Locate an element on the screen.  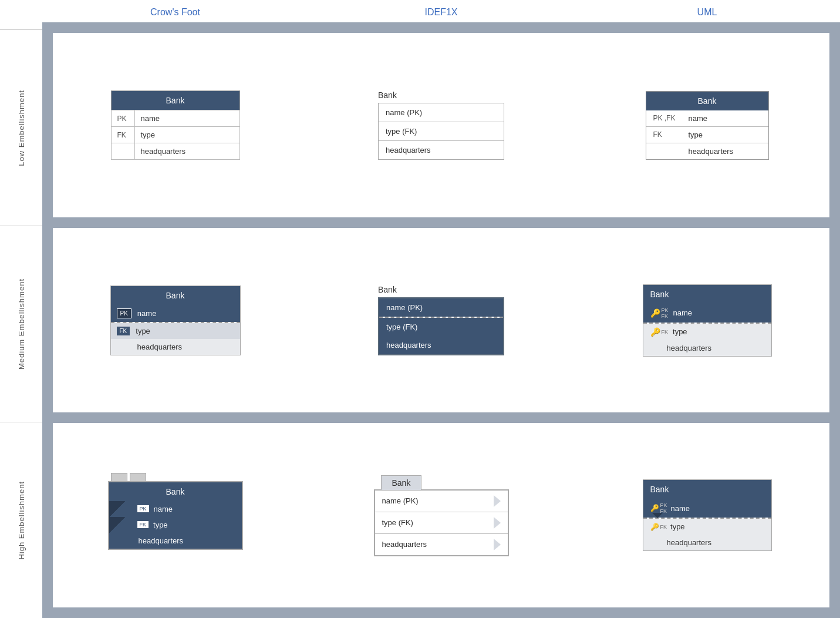
idef-high-table: name (PK) type (FK) headquarters is located at coordinates (441, 523).